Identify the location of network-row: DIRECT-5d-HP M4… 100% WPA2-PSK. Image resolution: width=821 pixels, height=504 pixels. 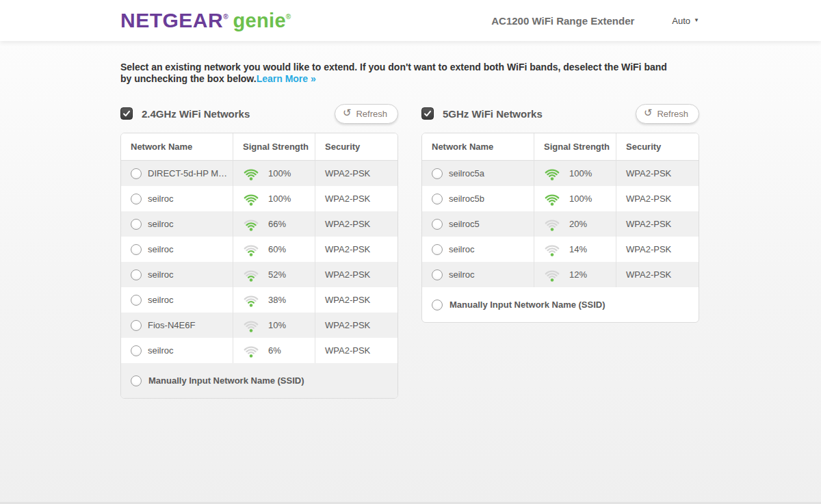
(259, 174).